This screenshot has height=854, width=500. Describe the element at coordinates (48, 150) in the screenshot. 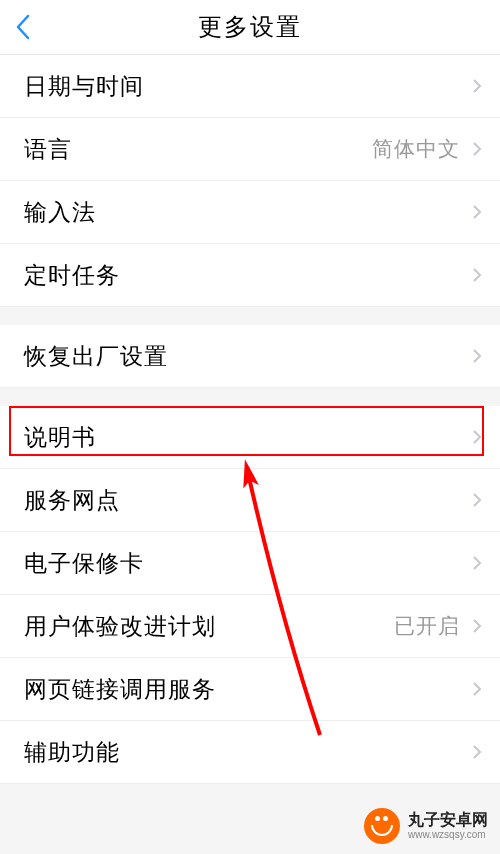

I see `item-label: 语言` at that location.